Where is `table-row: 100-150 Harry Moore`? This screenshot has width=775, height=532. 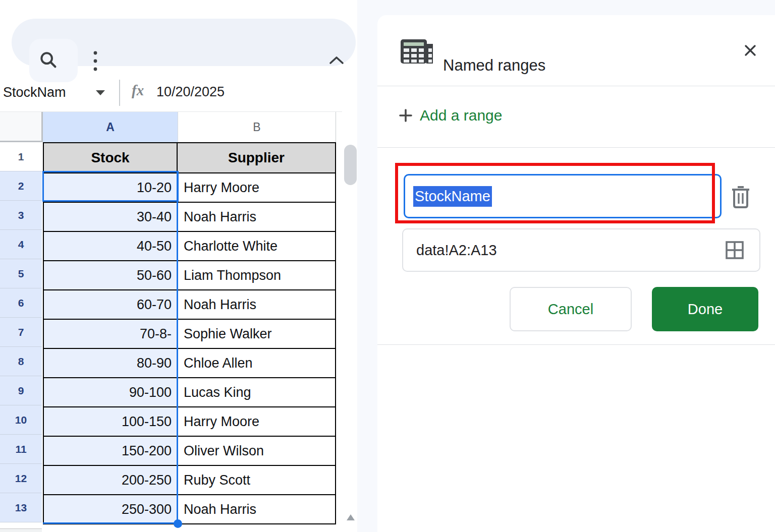
table-row: 100-150 Harry Moore is located at coordinates (190, 421).